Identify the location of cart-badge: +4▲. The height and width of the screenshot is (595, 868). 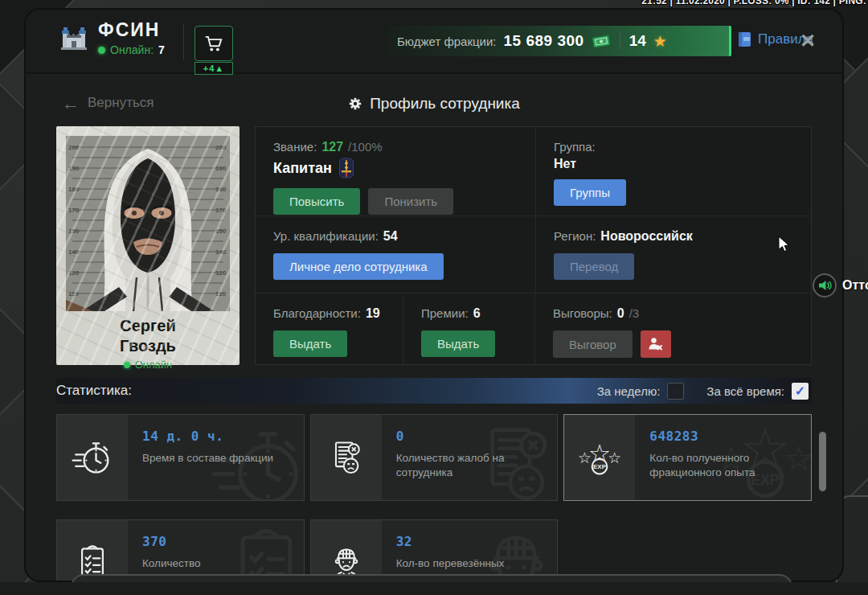
(214, 68).